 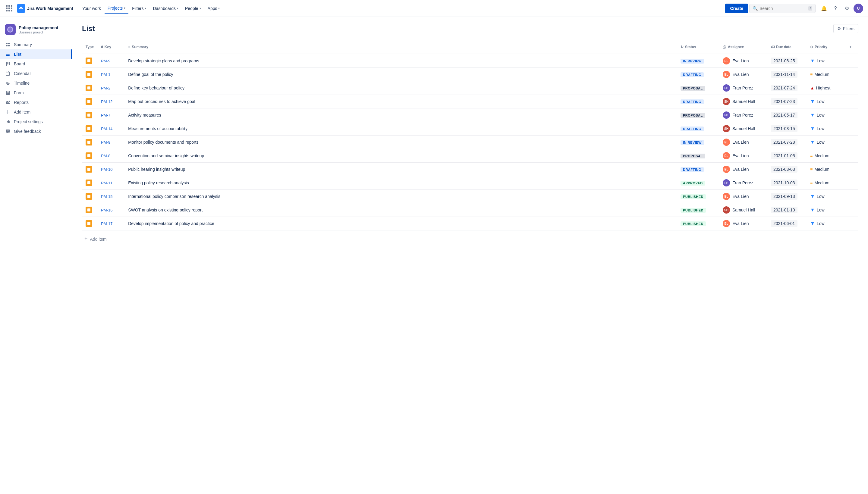 I want to click on sidebar-item-project-settings: Project settings, so click(x=36, y=121).